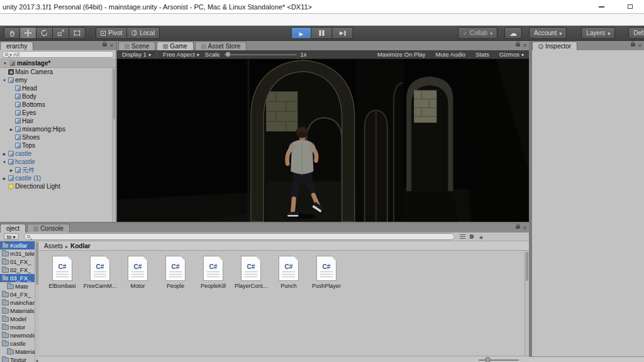 This screenshot has height=362, width=644. What do you see at coordinates (53, 246) in the screenshot?
I see `breadcrumb-root: Assets` at bounding box center [53, 246].